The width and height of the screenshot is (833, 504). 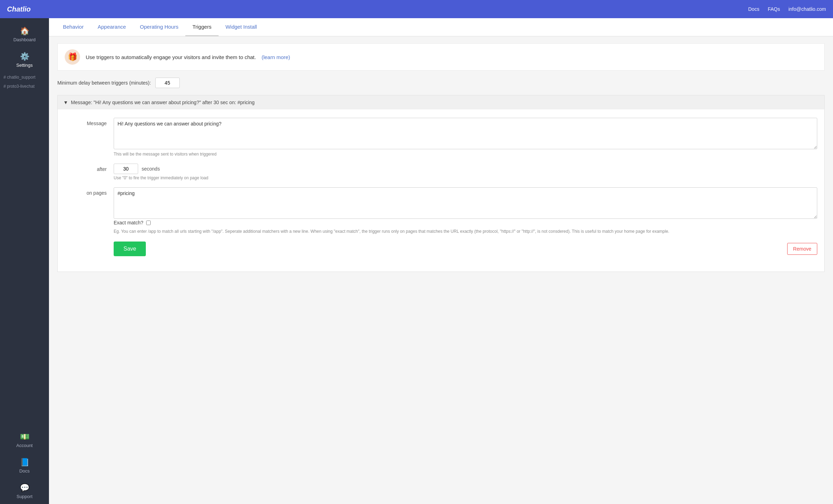 What do you see at coordinates (465, 154) in the screenshot?
I see `message-hint: This will be the message sent to visitor…` at bounding box center [465, 154].